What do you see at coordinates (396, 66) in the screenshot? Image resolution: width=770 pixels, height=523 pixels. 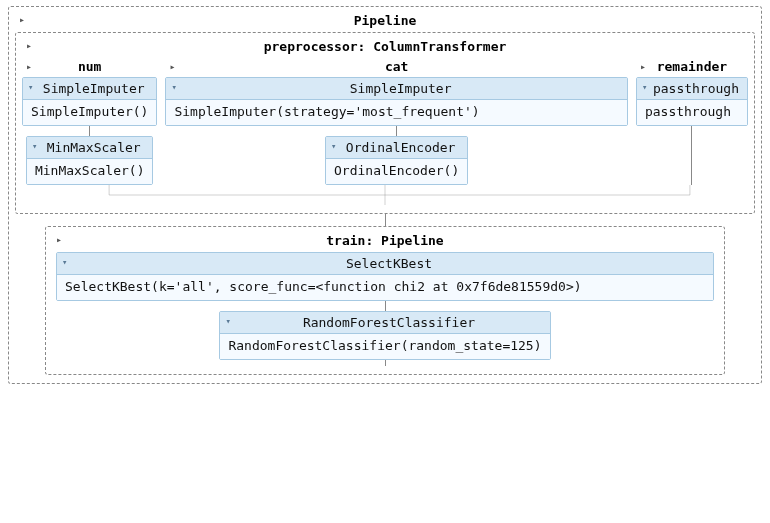 I see `cat-title: cat` at bounding box center [396, 66].